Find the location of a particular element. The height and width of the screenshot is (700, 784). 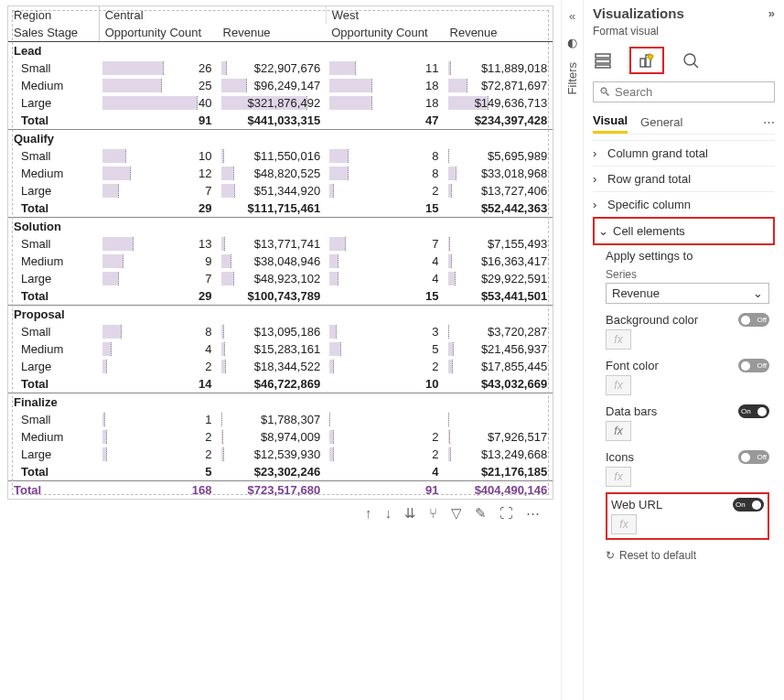

table-cell: 12 is located at coordinates (157, 174).